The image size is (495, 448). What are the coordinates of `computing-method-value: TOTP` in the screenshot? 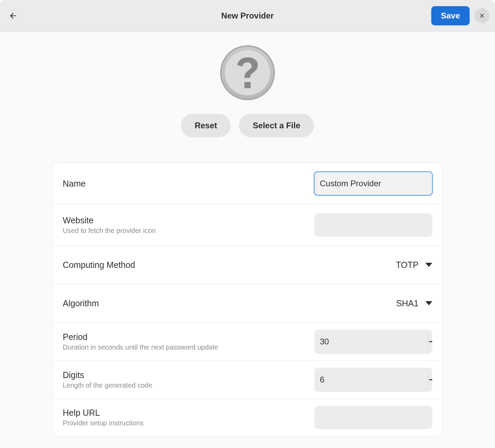 It's located at (407, 265).